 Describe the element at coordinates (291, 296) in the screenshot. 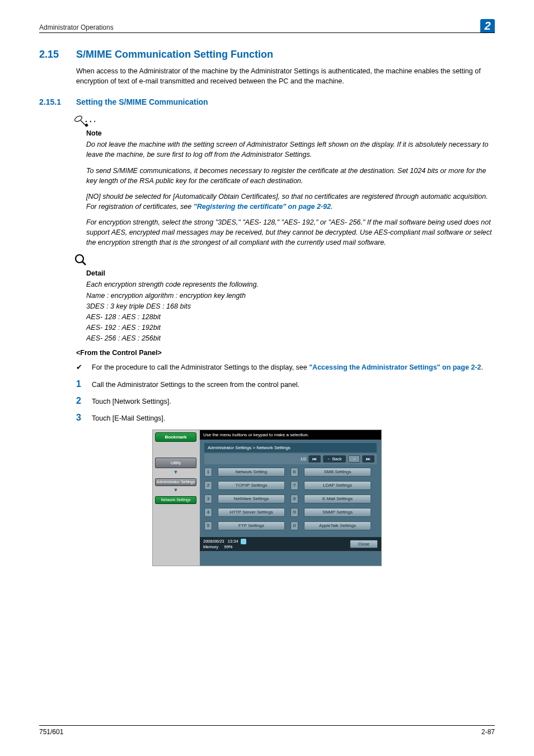

I see `detail-l2: Name : encryption algorithm : encryption…` at that location.